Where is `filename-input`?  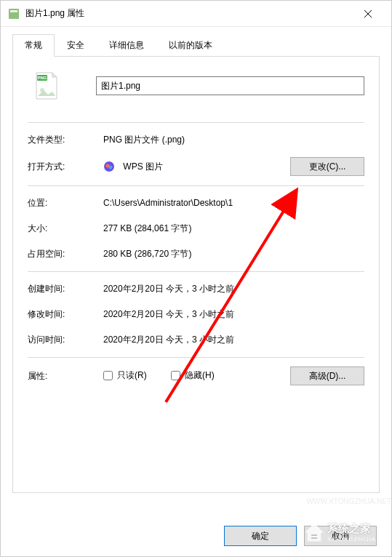
filename-input is located at coordinates (230, 86).